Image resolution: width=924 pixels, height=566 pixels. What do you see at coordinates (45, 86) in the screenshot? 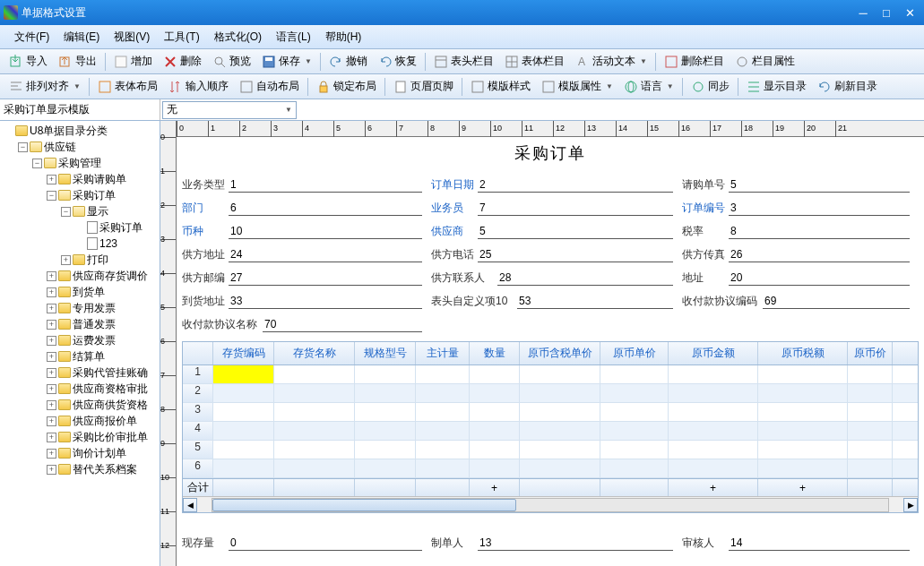
I see `align-button: 排列对齐▼` at bounding box center [45, 86].